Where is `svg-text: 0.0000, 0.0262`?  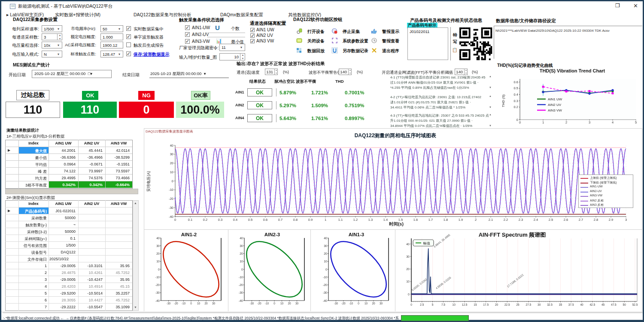 svg-text: 0.0000, 0.0262 is located at coordinates (419, 284).